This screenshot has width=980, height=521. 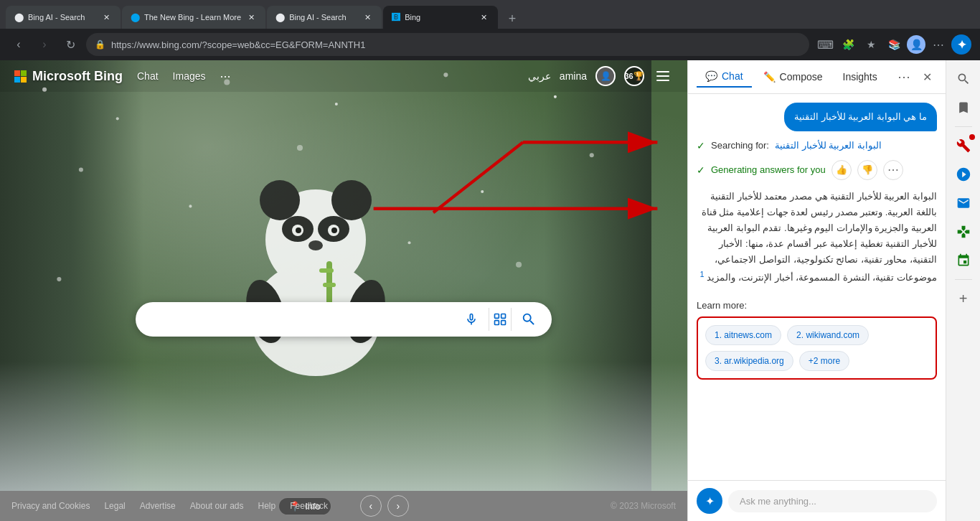 What do you see at coordinates (710, 501) in the screenshot?
I see `chat-copilot-icon: ✦` at bounding box center [710, 501].